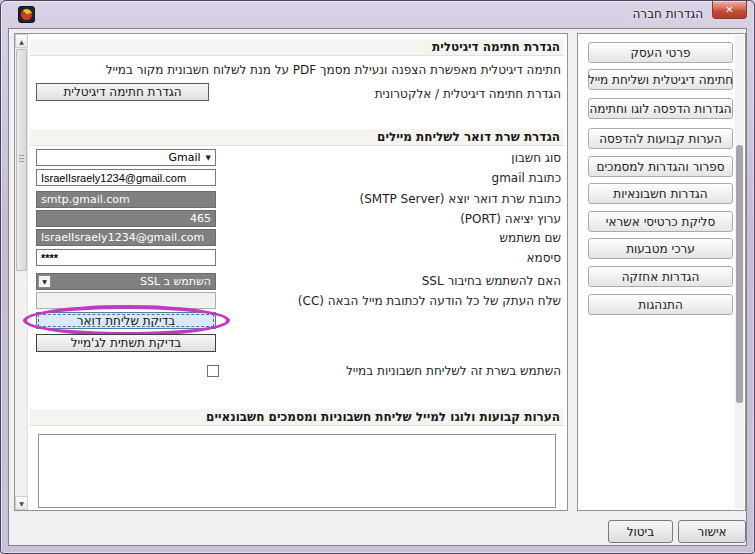 Image resolution: width=755 pixels, height=554 pixels. I want to click on scroll-up-button: ▲, so click(22, 41).